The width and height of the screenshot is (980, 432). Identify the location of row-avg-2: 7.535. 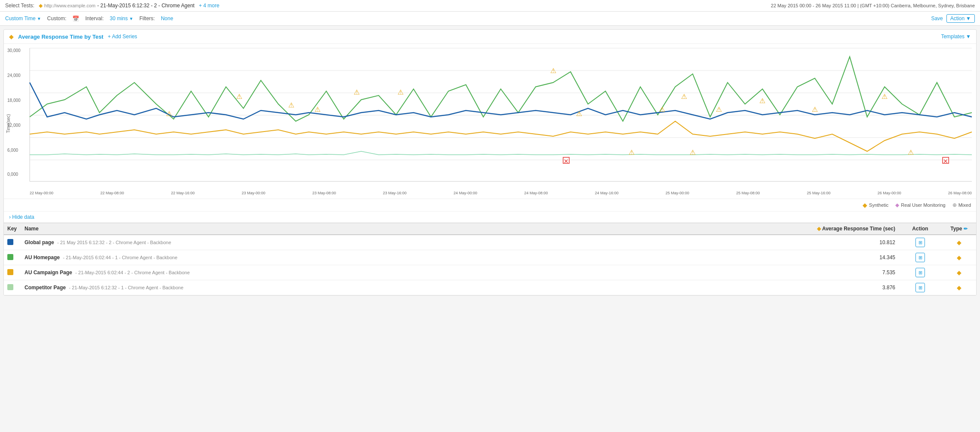
(843, 273).